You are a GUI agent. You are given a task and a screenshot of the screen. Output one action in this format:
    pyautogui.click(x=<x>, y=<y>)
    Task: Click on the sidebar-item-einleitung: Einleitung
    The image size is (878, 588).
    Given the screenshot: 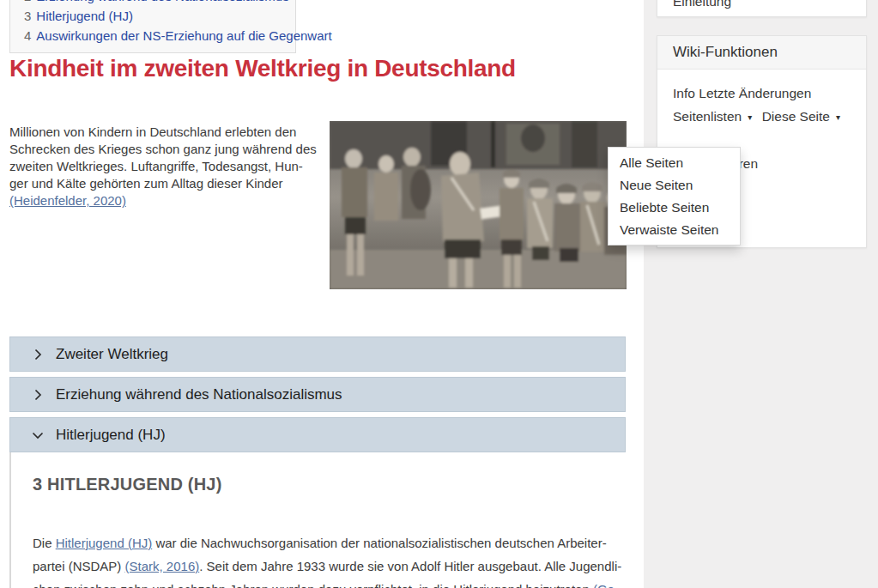 What is the action you would take?
    pyautogui.click(x=702, y=5)
    